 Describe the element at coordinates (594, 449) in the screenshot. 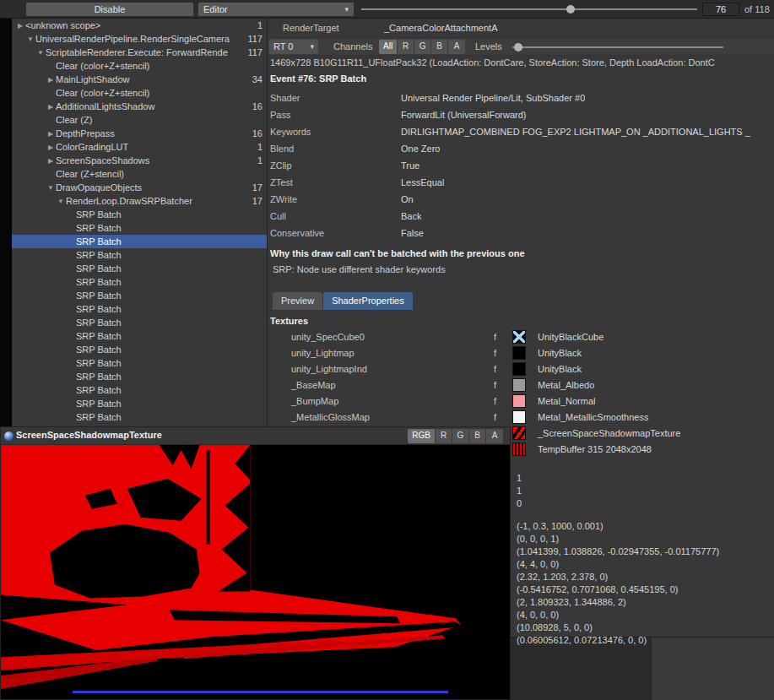

I see `texture-value: TempBuffer 315 2048x2048` at that location.